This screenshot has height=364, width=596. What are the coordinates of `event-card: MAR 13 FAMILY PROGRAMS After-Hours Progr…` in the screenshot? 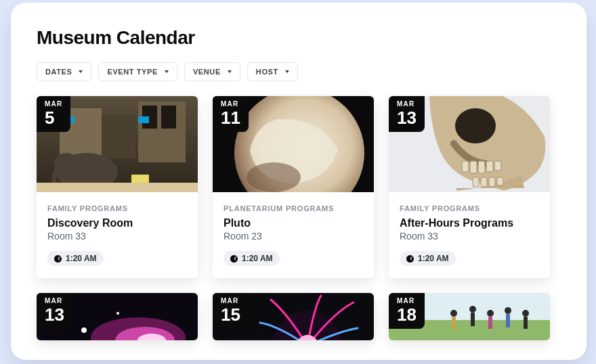 It's located at (469, 187).